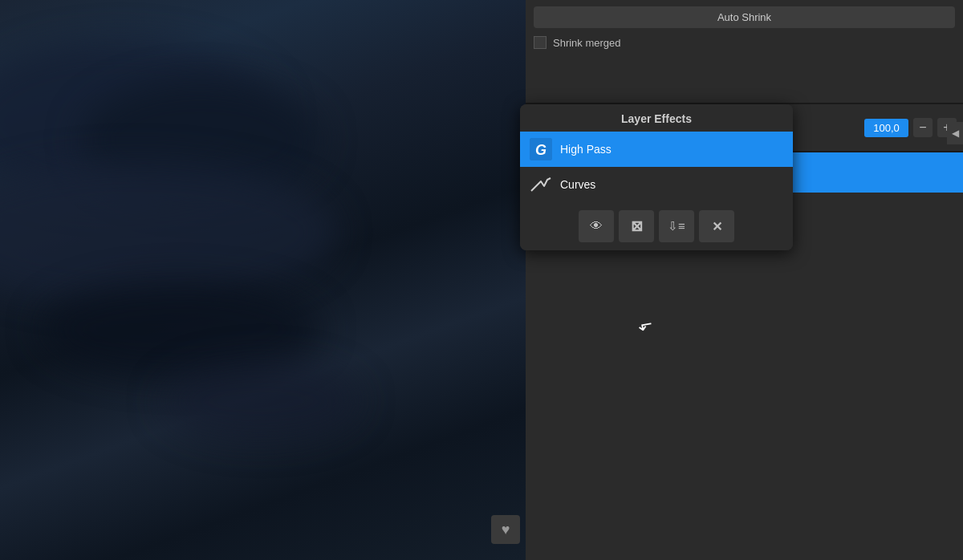  Describe the element at coordinates (656, 149) in the screenshot. I see `effect-item-high-pass: G High Pass` at that location.